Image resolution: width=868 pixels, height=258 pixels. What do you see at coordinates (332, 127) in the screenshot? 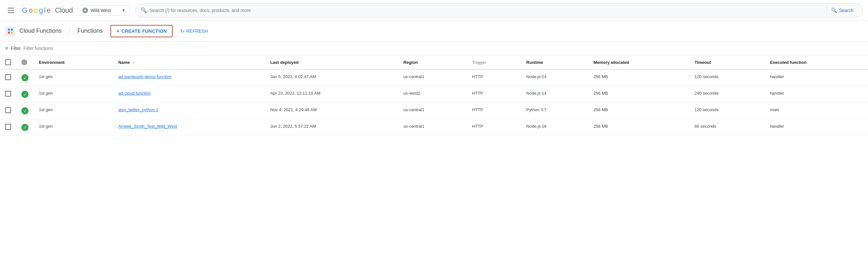
I see `row-last-deployed: Jun 2, 2022, 5:37:22 AM` at bounding box center [332, 127].